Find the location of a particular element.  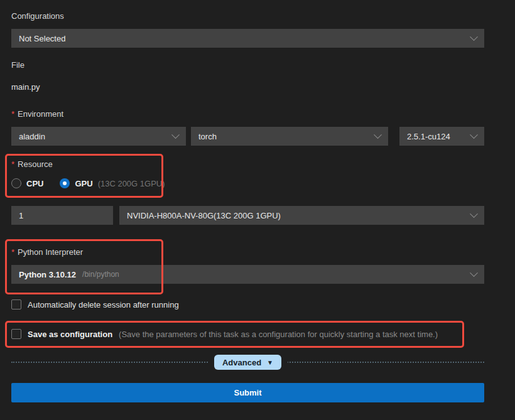

python-interpreter-dropdown: Python 3.10.12 /bin/python is located at coordinates (247, 274).